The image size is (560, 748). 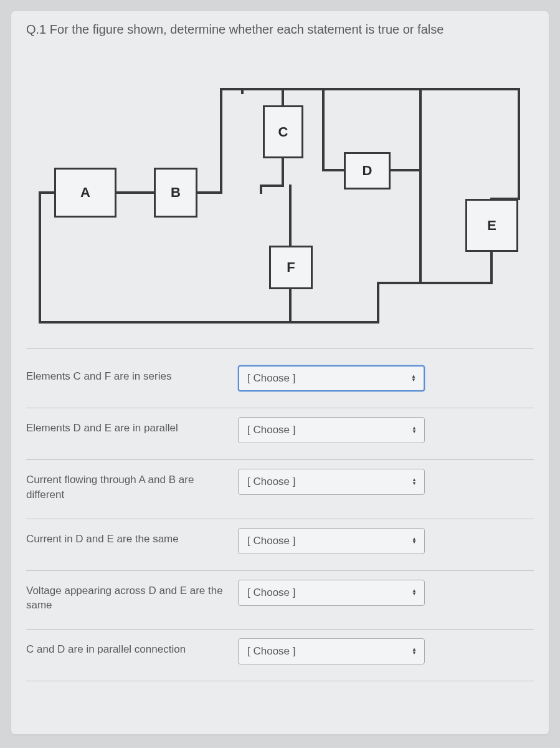 What do you see at coordinates (85, 193) in the screenshot?
I see `circuit-element-a: A` at bounding box center [85, 193].